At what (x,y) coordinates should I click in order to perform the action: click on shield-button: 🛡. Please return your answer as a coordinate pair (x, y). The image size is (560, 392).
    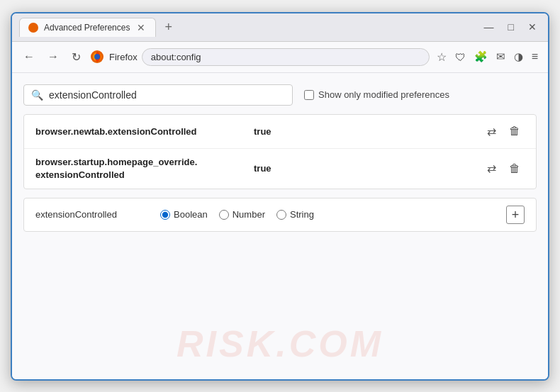
    Looking at the image, I should click on (461, 57).